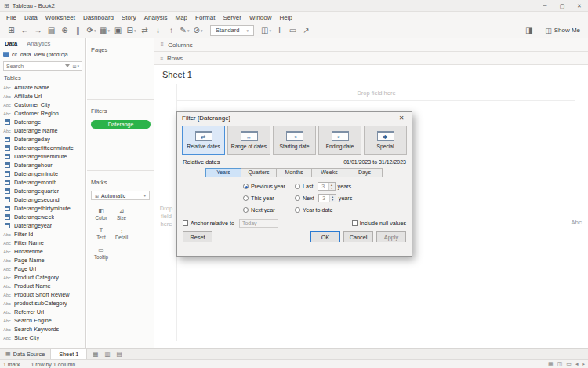 This screenshot has width=588, height=368. I want to click on filter-type-button: ✱ Special, so click(386, 140).